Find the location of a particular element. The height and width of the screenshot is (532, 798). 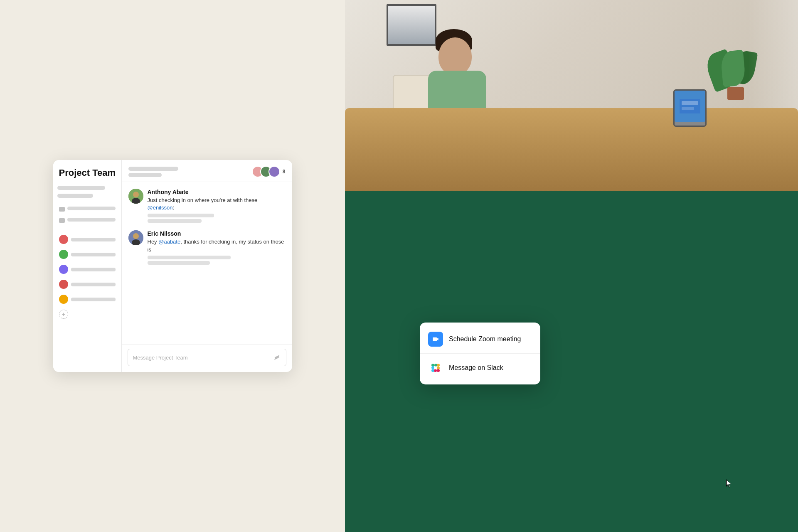

send-icon is located at coordinates (277, 357).